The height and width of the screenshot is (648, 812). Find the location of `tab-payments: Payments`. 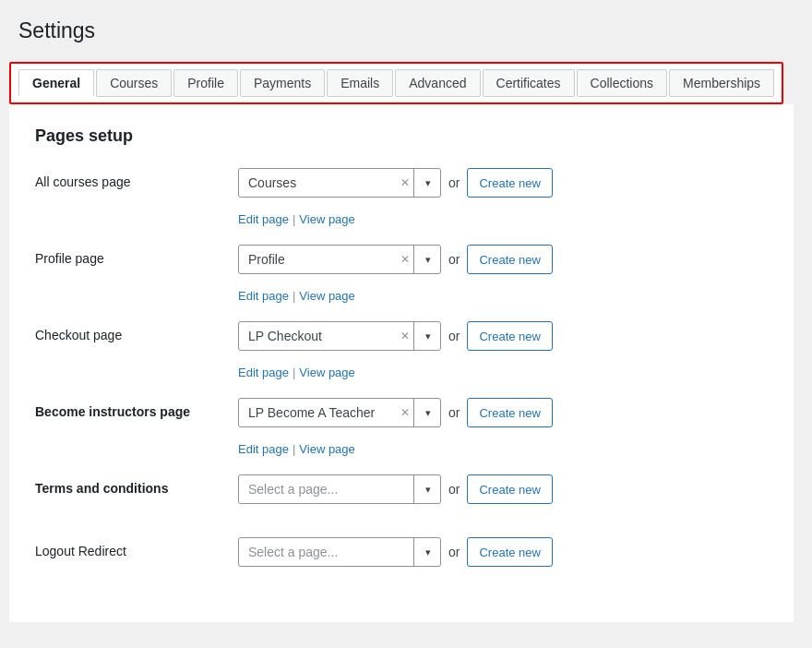

tab-payments: Payments is located at coordinates (282, 83).